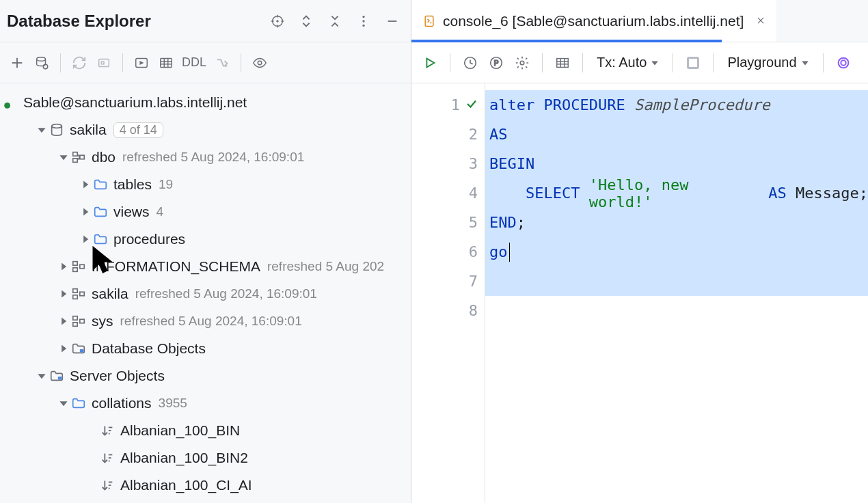 The width and height of the screenshot is (868, 503). Describe the element at coordinates (222, 63) in the screenshot. I see `jump-icon` at that location.